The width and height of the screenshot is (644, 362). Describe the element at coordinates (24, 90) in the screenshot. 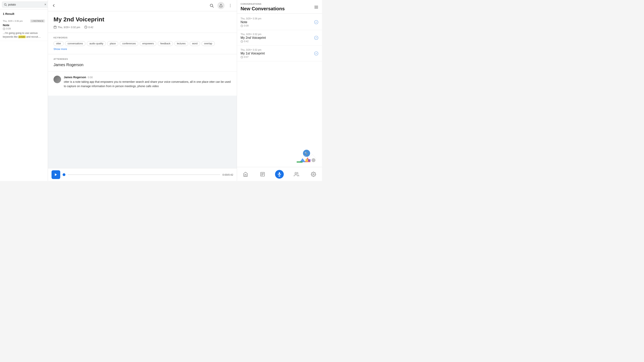

I see `search-panel: × Cancel 1 Result Thu, 3/29 • 3:36 pm 1 …` at that location.